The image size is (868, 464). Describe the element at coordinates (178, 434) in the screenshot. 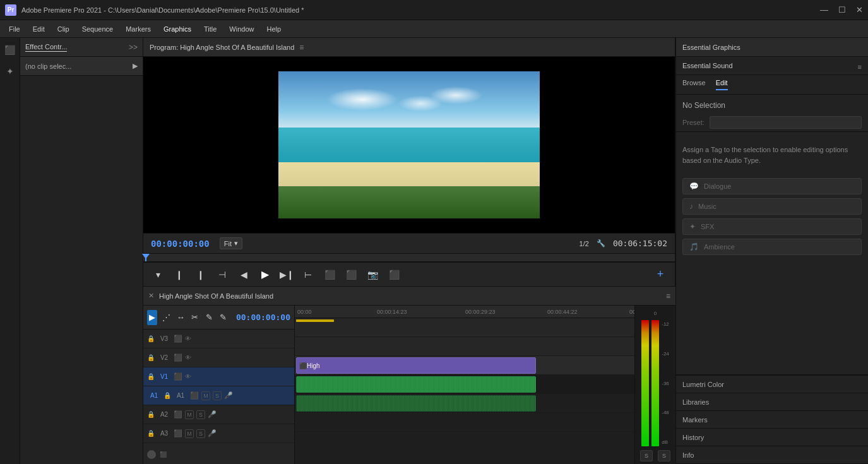

I see `a3-monitor-icon: ⬛` at that location.